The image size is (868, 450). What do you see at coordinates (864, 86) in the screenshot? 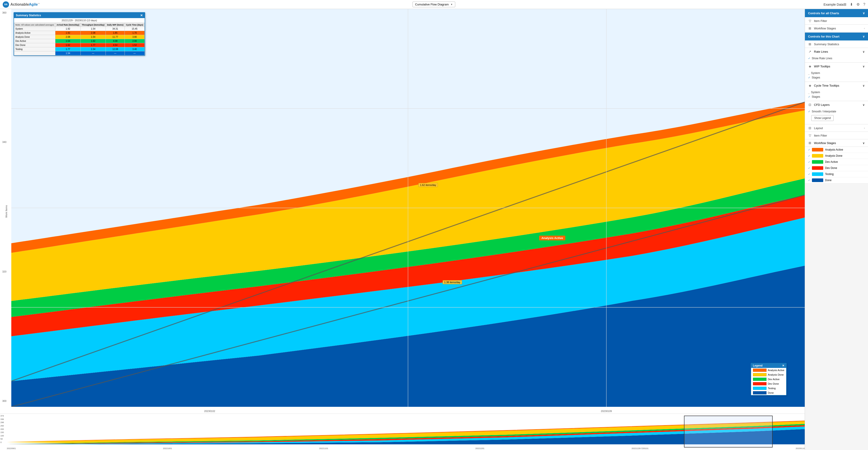
I see `cycle-time-chevron: ∨` at bounding box center [864, 86].